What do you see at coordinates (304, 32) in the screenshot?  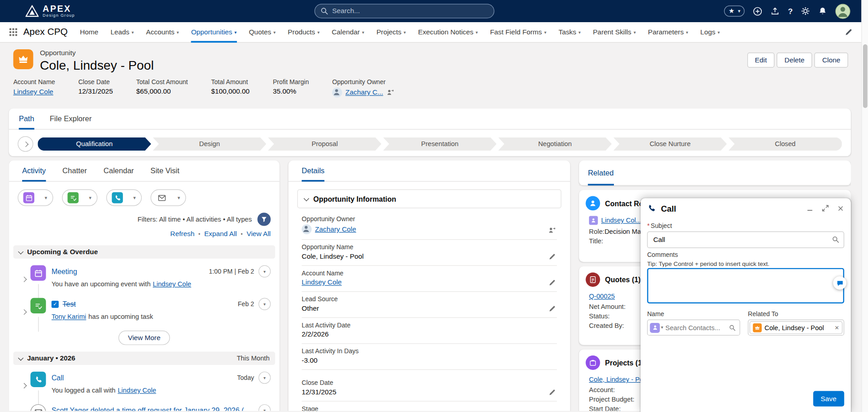 I see `nav-tab-products: Products` at bounding box center [304, 32].